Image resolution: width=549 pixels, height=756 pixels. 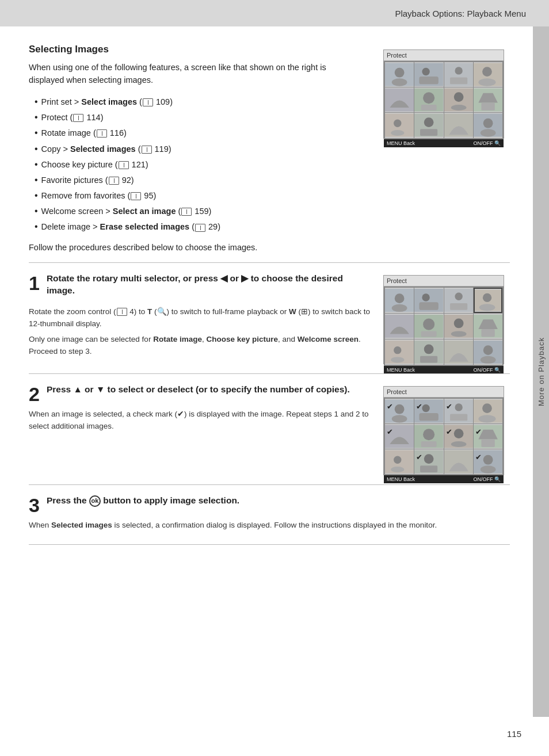 What do you see at coordinates (269, 429) in the screenshot?
I see `step-2-section: 2 Press ▲ or ▼ to select or deselect (or…` at bounding box center [269, 429].